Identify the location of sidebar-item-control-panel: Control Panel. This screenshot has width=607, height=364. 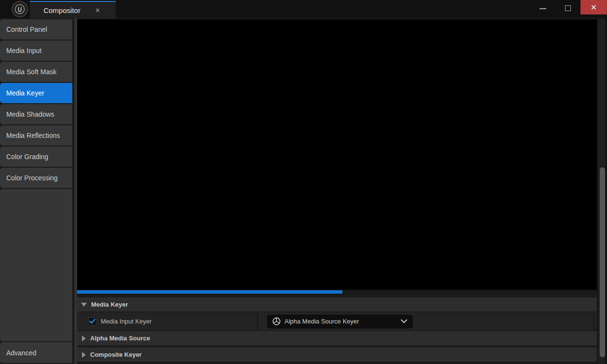
(36, 29).